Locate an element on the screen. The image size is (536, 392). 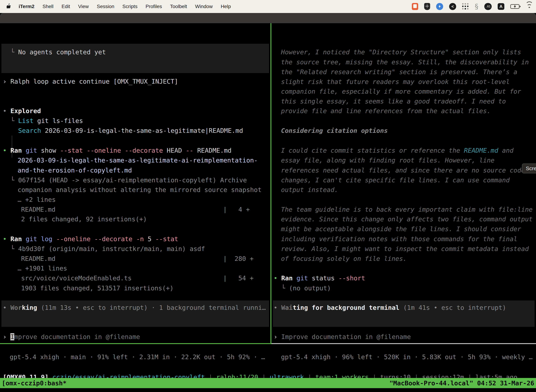
git-log-out-5: 1903 files changed, 513517 insertions(+) is located at coordinates (97, 288).